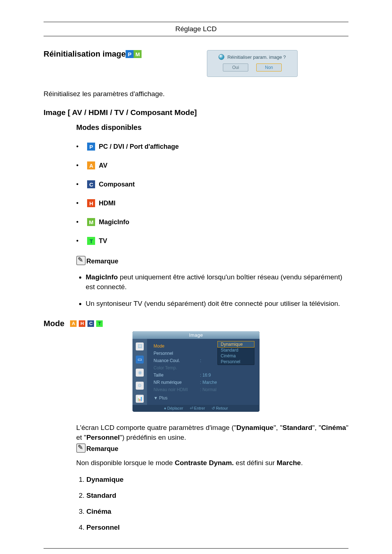 The height and width of the screenshot is (554, 392). I want to click on mode-description: L'écran LCD comporte quatre paramètres d…, so click(212, 432).